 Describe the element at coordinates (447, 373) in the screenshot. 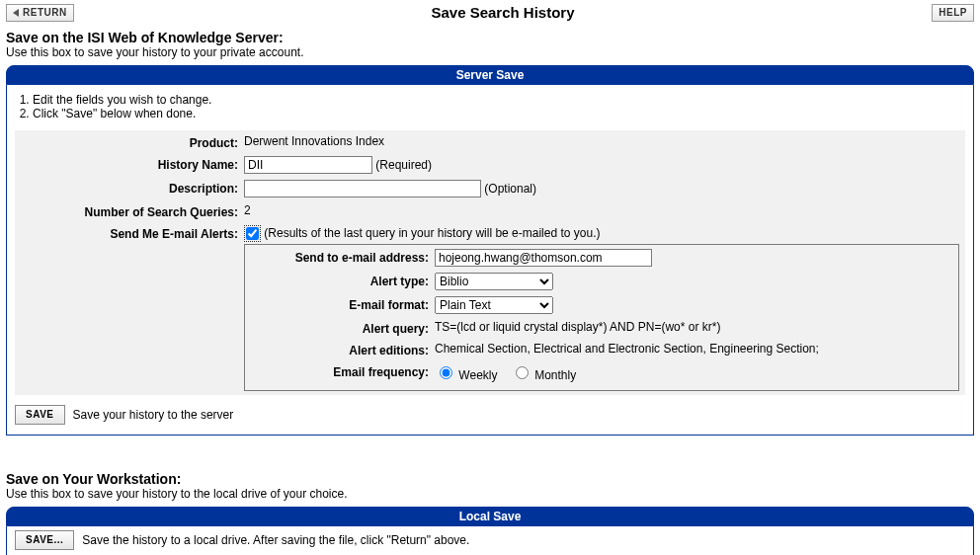

I see `freq-weekly-radio` at that location.